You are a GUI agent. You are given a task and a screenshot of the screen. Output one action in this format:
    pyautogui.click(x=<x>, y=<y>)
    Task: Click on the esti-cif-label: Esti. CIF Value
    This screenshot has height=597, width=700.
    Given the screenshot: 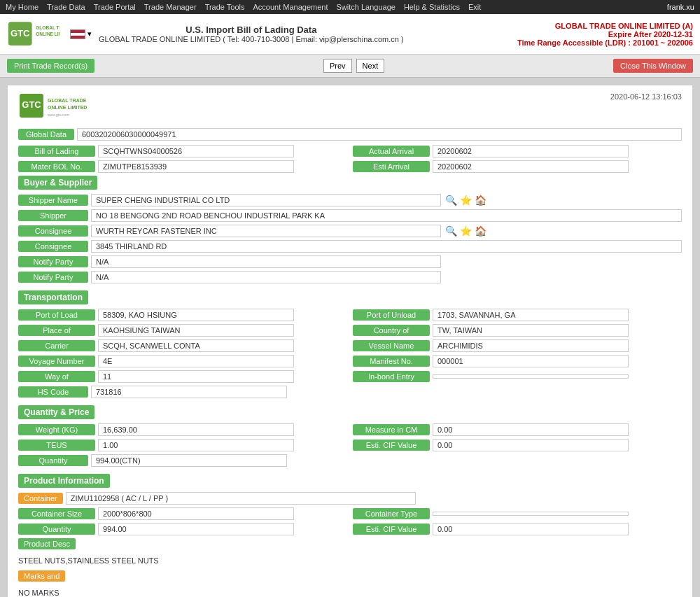 What is the action you would take?
    pyautogui.click(x=391, y=445)
    